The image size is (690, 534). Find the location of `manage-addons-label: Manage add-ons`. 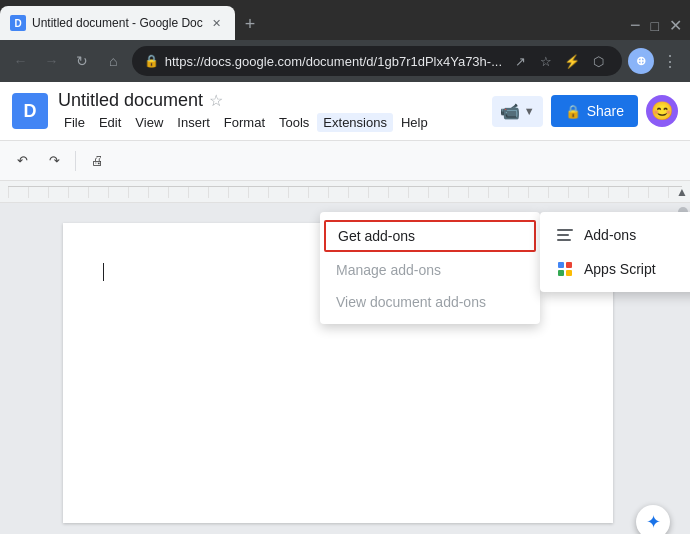

manage-addons-label: Manage add-ons is located at coordinates (388, 270).